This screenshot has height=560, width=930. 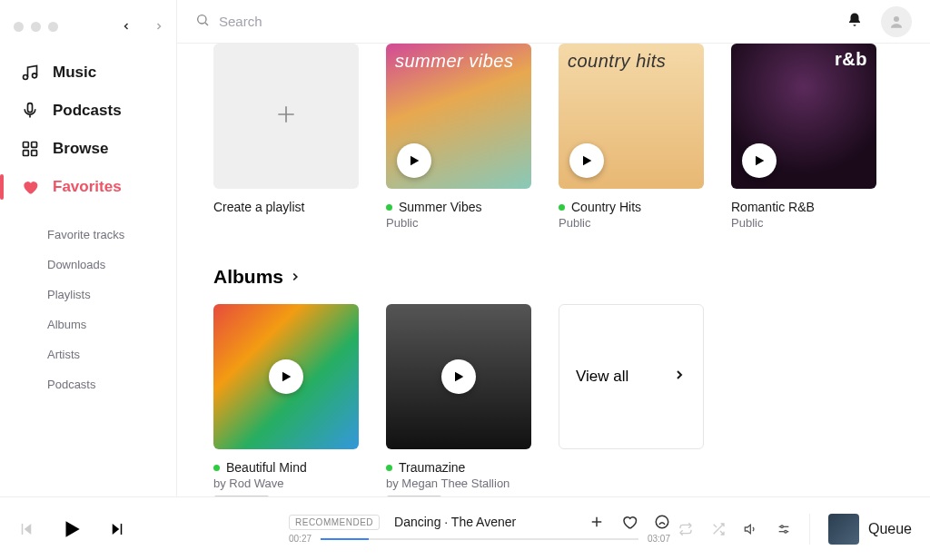 What do you see at coordinates (286, 116) in the screenshot?
I see `plus-icon` at bounding box center [286, 116].